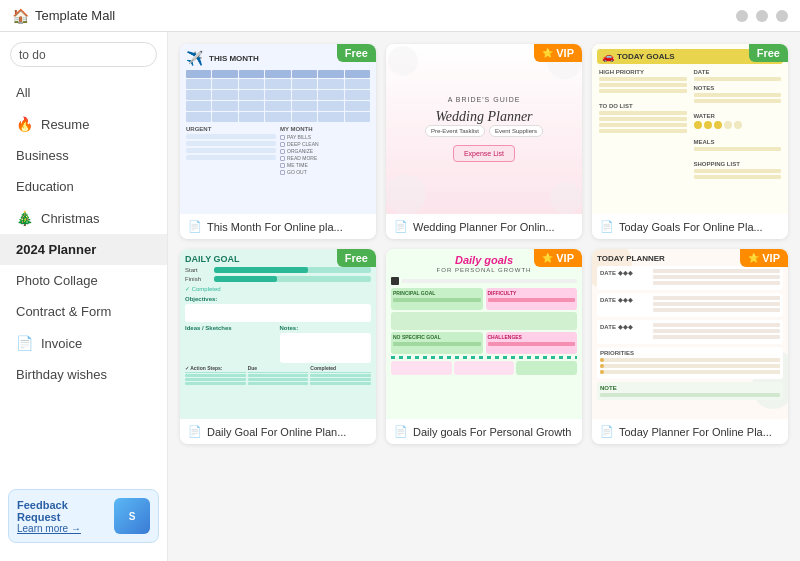  I want to click on sidebar-label-photocollage: Photo Collage, so click(57, 280).